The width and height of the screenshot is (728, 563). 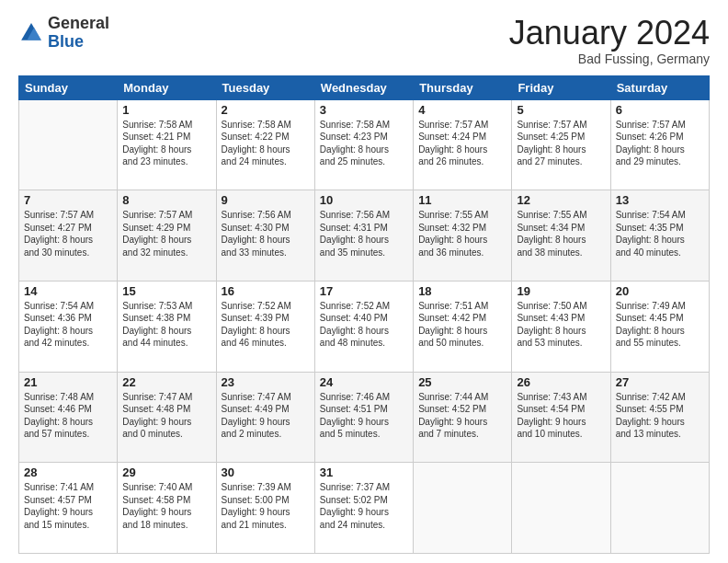 What do you see at coordinates (364, 325) in the screenshot?
I see `day-info: Sunrise: 7:52 AM Sunset: 4:40 PM Dayligh…` at bounding box center [364, 325].